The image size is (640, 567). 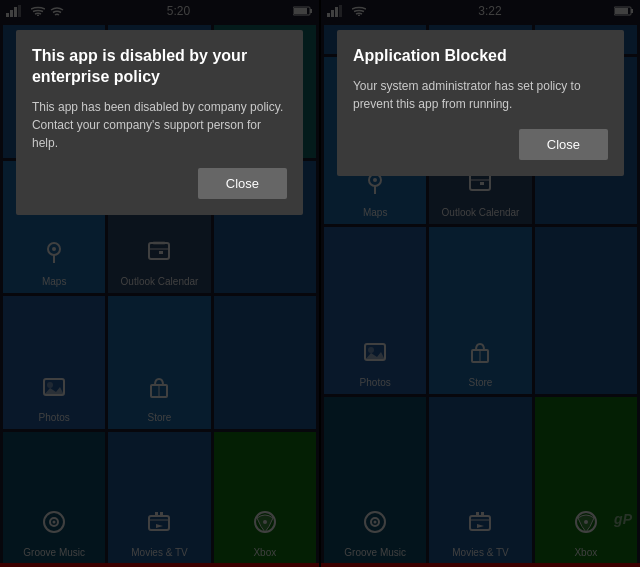 What do you see at coordinates (160, 184) in the screenshot?
I see `enterprise-dialog-buttons: Close` at bounding box center [160, 184].